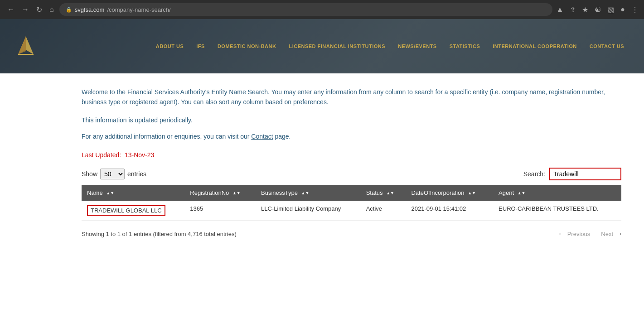 The width and height of the screenshot is (644, 309). I want to click on update-note: This information is updated periodically…, so click(352, 120).